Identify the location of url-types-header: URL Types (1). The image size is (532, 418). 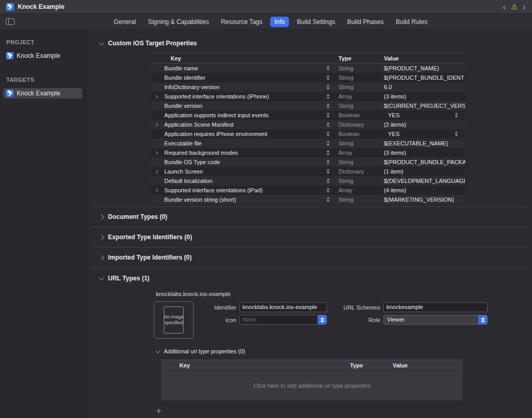
(310, 278).